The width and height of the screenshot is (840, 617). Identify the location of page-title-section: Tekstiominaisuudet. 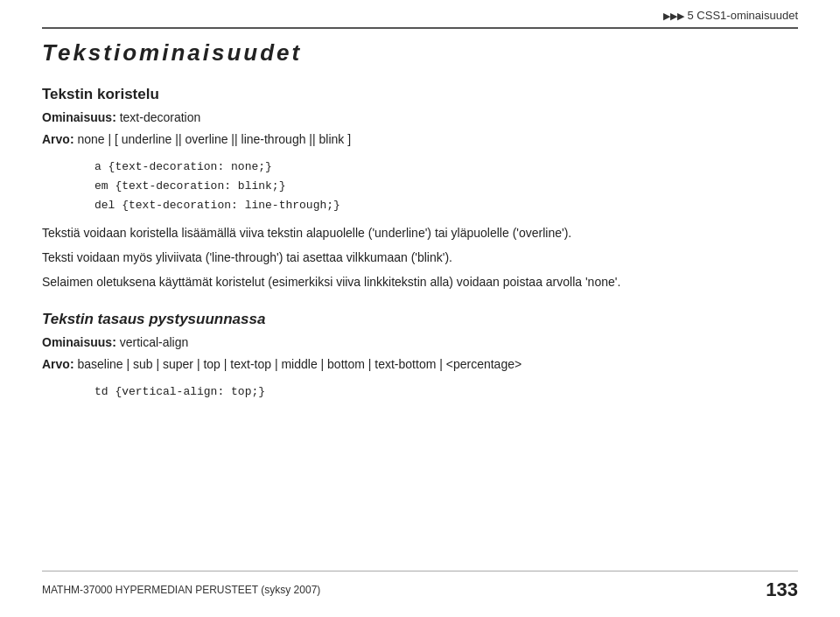
(420, 47).